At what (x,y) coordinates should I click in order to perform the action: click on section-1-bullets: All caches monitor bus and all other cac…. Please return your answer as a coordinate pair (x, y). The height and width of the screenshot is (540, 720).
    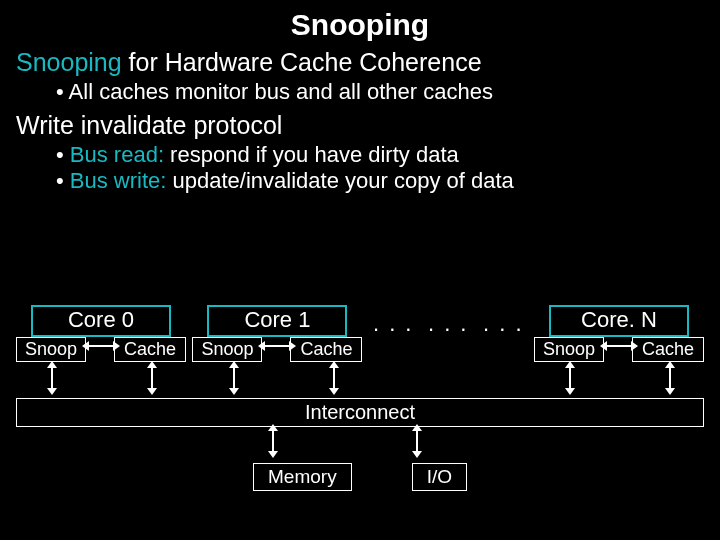
    Looking at the image, I should click on (360, 92).